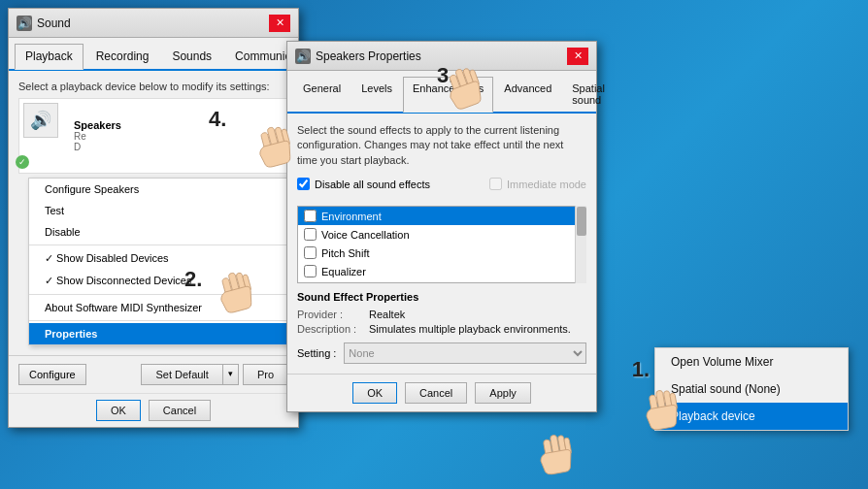  I want to click on dc-show-disabled: Show Disabled Devices, so click(158, 258).